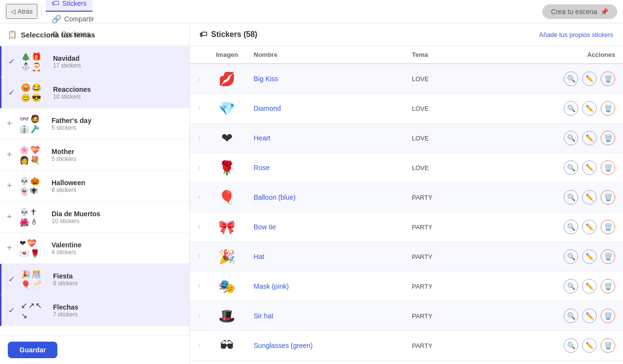 Image resolution: width=623 pixels, height=364 pixels. I want to click on plus-icon: +, so click(11, 155).